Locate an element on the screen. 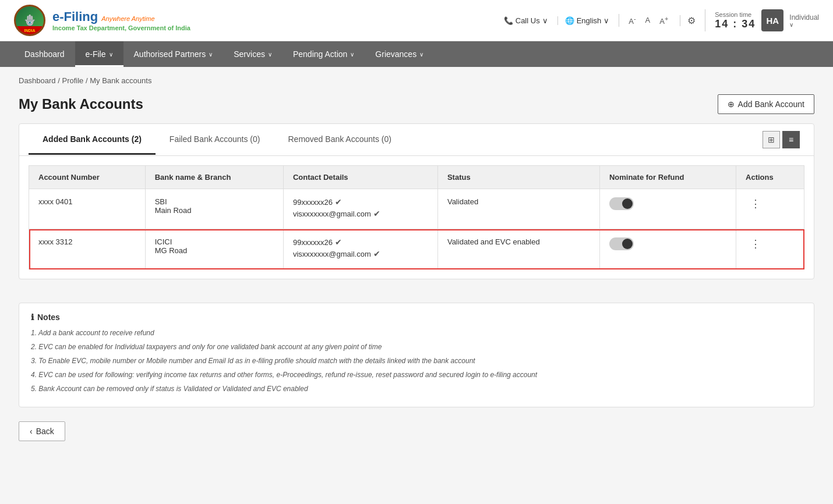 The width and height of the screenshot is (833, 504). back-label: Back is located at coordinates (45, 431).